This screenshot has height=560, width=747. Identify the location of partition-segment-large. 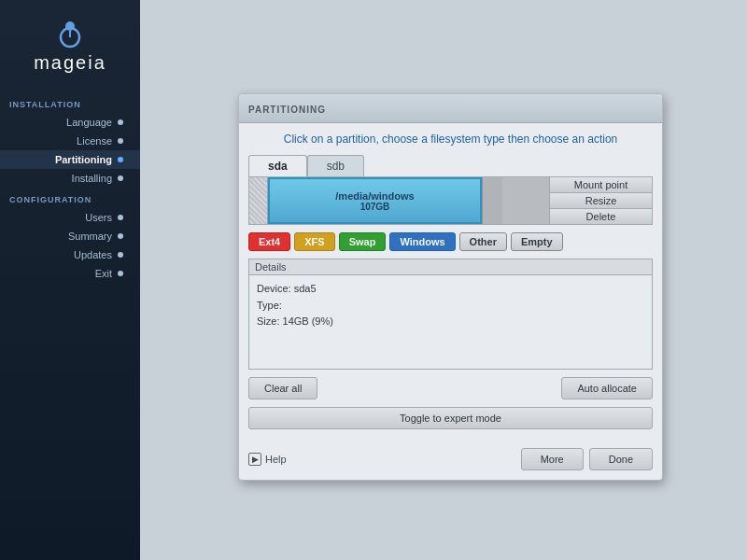
(526, 201).